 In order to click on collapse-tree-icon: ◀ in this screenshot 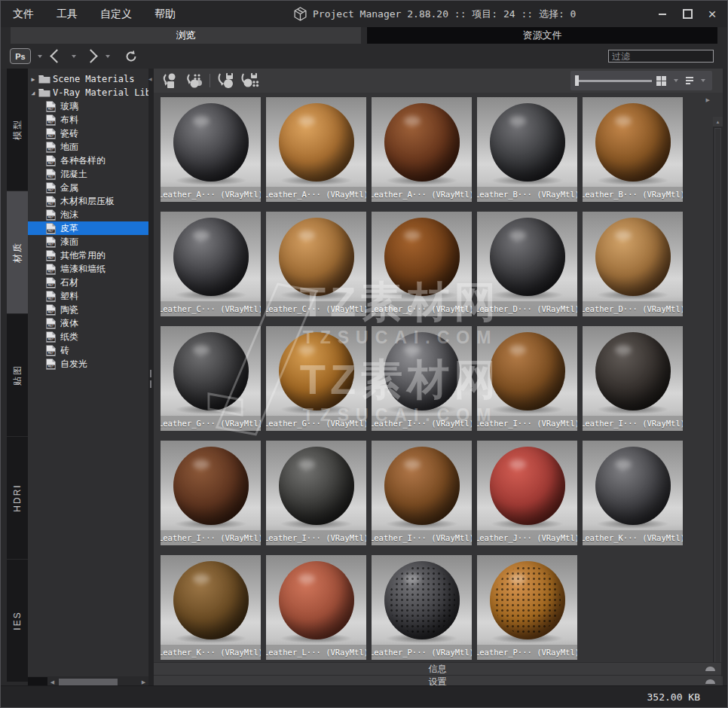, I will do `click(151, 78)`.